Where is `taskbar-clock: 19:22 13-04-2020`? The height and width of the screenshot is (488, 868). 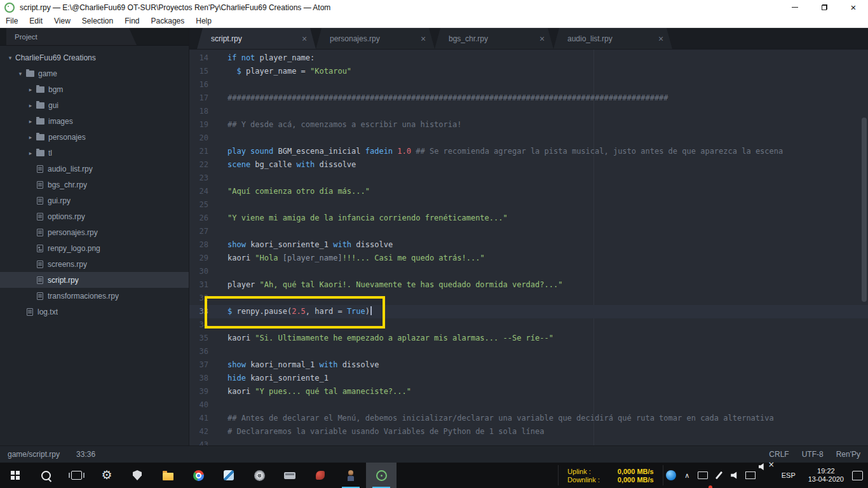 taskbar-clock: 19:22 13-04-2020 is located at coordinates (826, 475).